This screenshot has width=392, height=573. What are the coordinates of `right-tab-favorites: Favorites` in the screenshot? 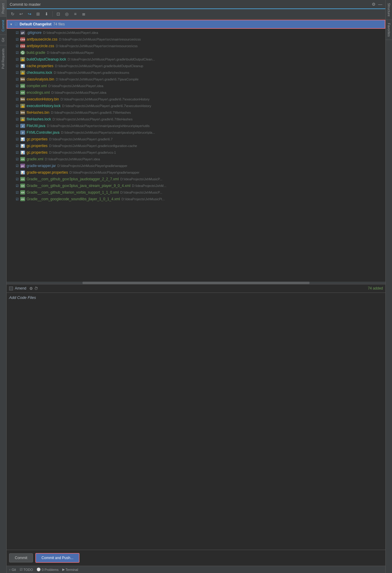 It's located at (389, 30).